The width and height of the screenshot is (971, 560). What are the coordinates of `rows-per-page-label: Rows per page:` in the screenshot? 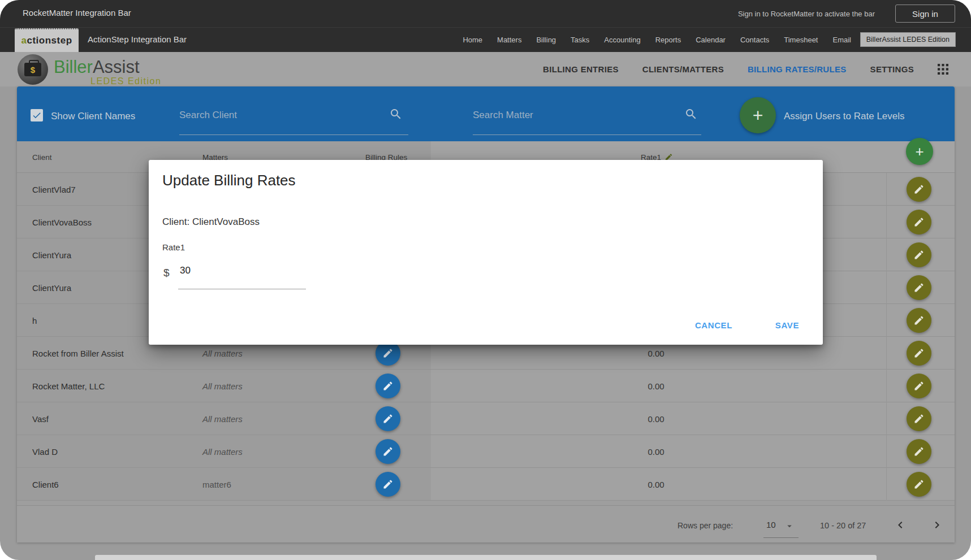 It's located at (705, 526).